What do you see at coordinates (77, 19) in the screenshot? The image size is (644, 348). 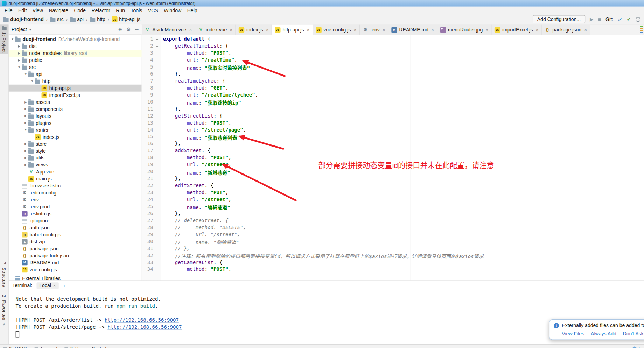 I see `breadcrumb-api: api` at bounding box center [77, 19].